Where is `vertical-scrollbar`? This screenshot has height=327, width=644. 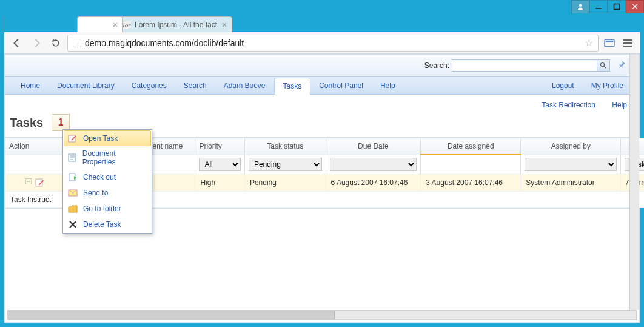 vertical-scrollbar is located at coordinates (634, 182).